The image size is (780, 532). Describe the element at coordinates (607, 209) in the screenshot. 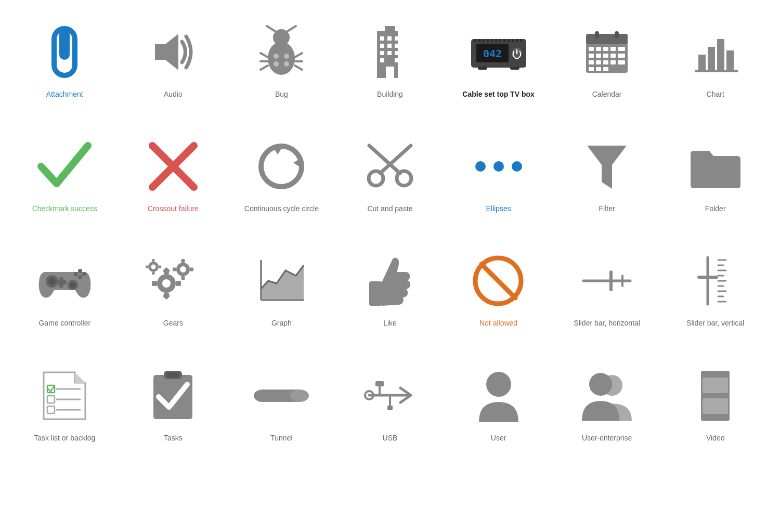

I see `filter-label: Filter` at that location.